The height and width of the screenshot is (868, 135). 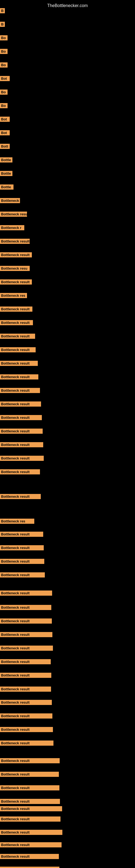 I want to click on bottleneck-item-18: Bottleneck result, so click(x=16, y=255).